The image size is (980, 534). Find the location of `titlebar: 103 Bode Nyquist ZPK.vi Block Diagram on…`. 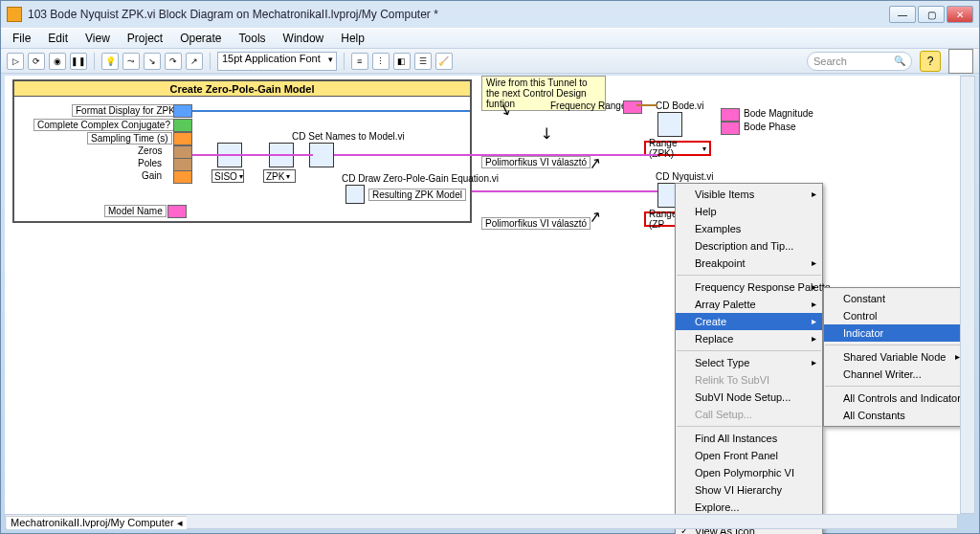

titlebar: 103 Bode Nyquist ZPK.vi Block Diagram on… is located at coordinates (490, 14).